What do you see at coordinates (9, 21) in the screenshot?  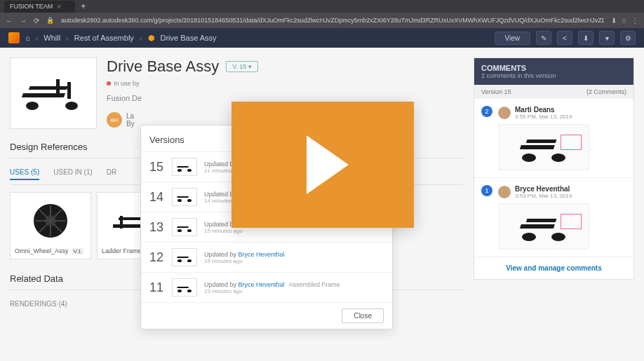 I see `back-icon: ←` at bounding box center [9, 21].